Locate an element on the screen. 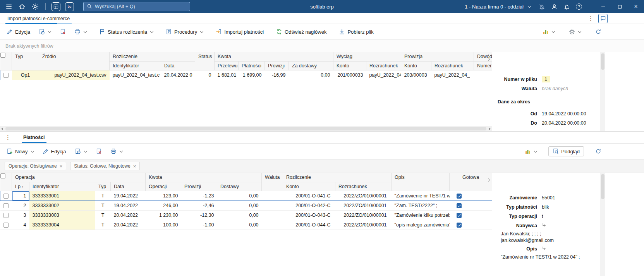 Image resolution: width=644 pixels, height=276 pixels. col-typ: Typ is located at coordinates (103, 187).